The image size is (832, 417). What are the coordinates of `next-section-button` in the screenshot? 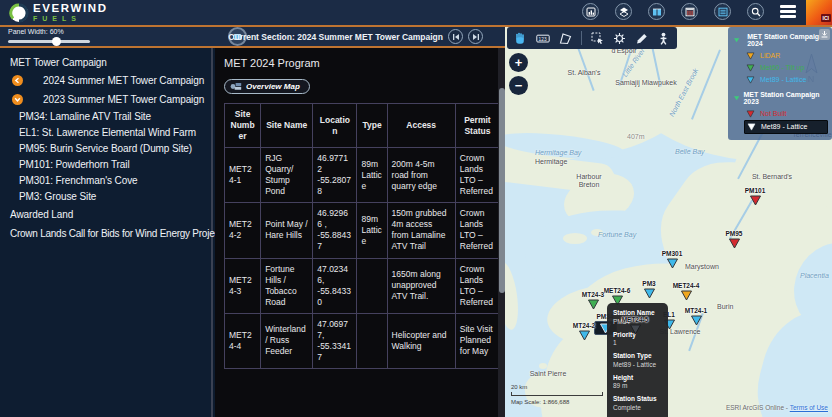 It's located at (476, 36).